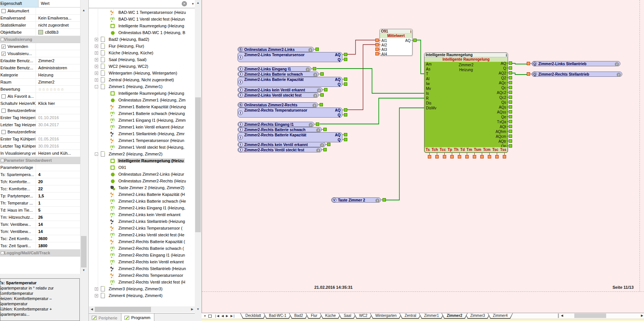  What do you see at coordinates (314, 316) in the screenshot?
I see `sheet-tab-flur: Flur` at bounding box center [314, 316].